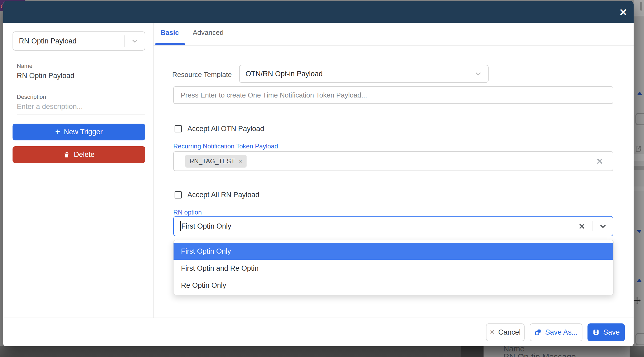 This screenshot has width=644, height=357. Describe the element at coordinates (393, 268) in the screenshot. I see `option-first-optin-and-re-optin: First Optin and Re Optin` at that location.